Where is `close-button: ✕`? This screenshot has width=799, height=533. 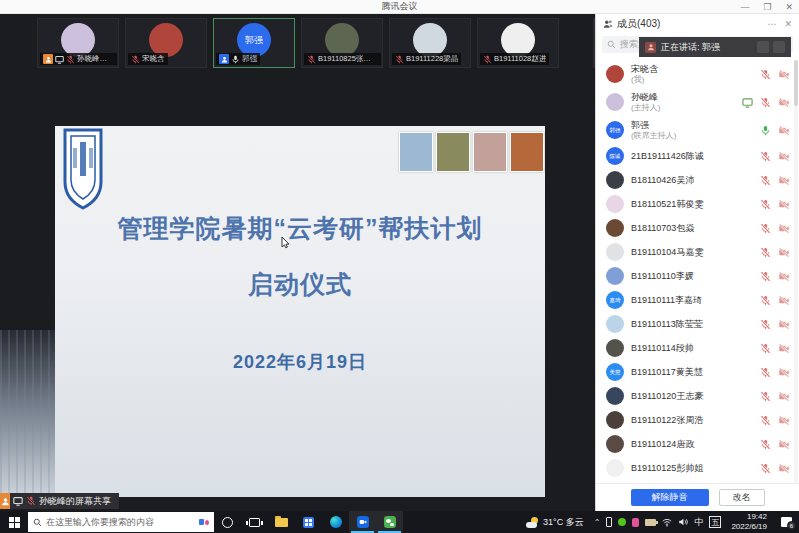 close-button: ✕ is located at coordinates (789, 7).